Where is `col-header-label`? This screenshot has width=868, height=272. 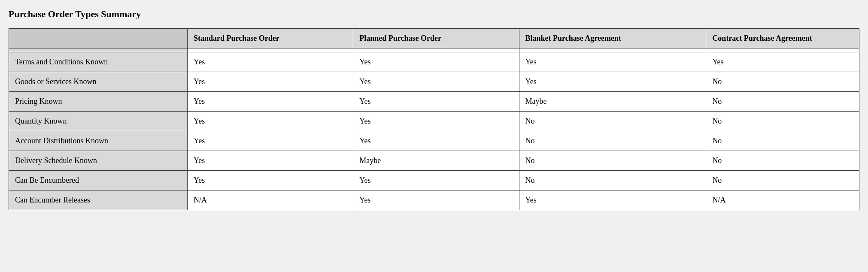
col-header-label is located at coordinates (98, 39).